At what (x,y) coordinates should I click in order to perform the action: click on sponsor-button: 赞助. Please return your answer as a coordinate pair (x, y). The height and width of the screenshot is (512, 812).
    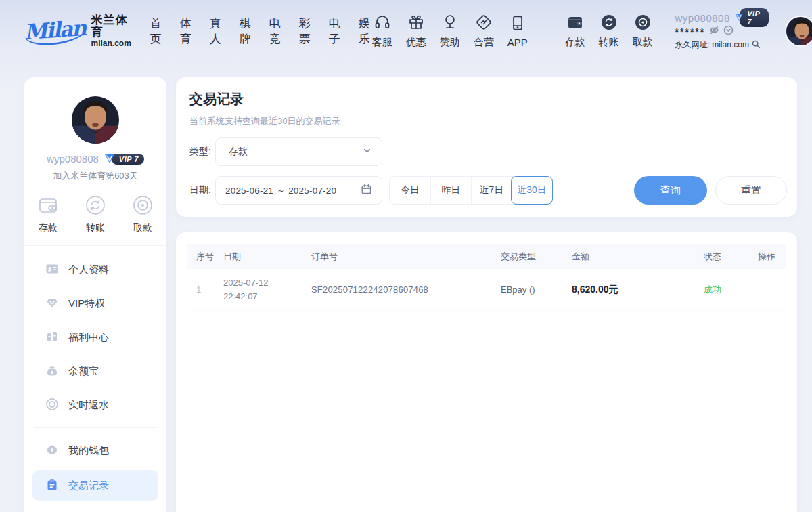
    Looking at the image, I should click on (450, 31).